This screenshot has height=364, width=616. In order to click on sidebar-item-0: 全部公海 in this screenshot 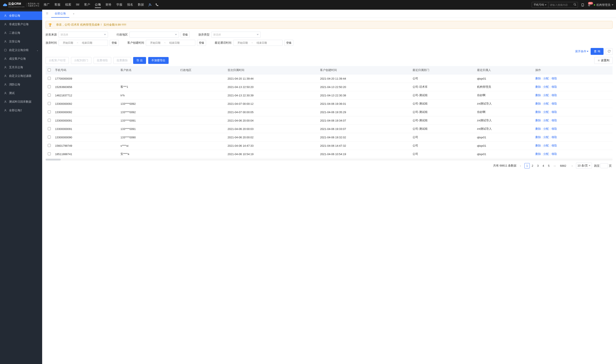, I will do `click(21, 16)`.